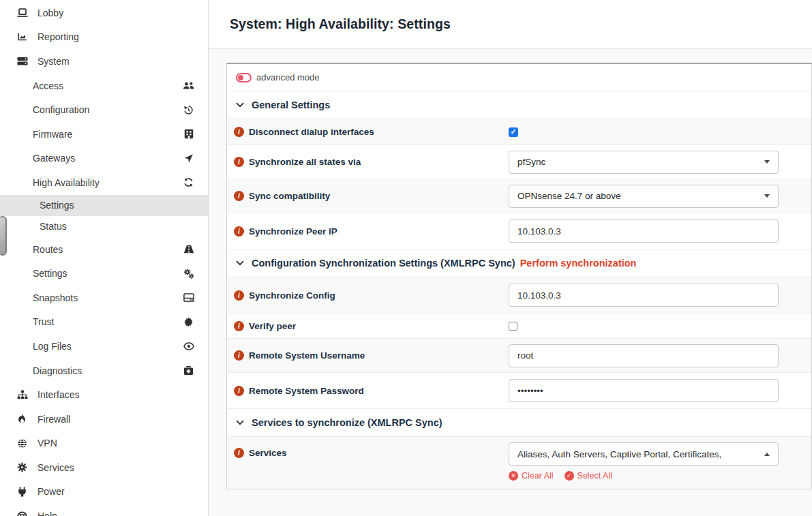  Describe the element at coordinates (104, 86) in the screenshot. I see `sidebar-item-access: Access` at that location.